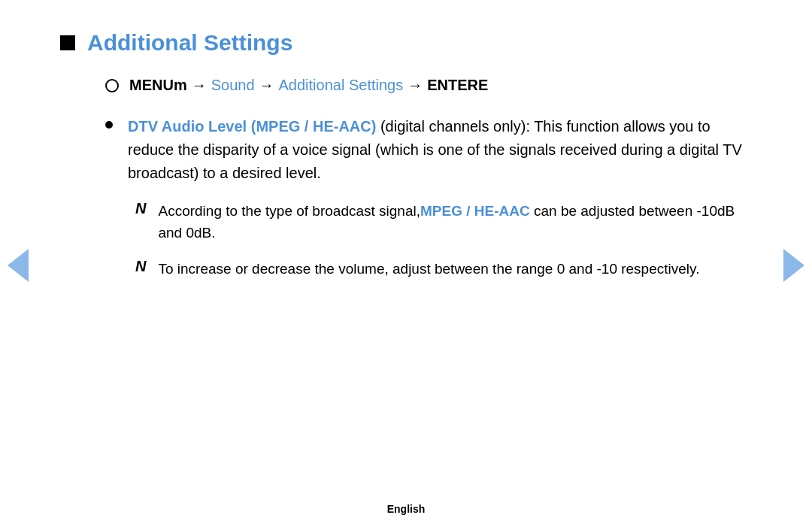  Describe the element at coordinates (18, 265) in the screenshot. I see `prev-page-button` at that location.